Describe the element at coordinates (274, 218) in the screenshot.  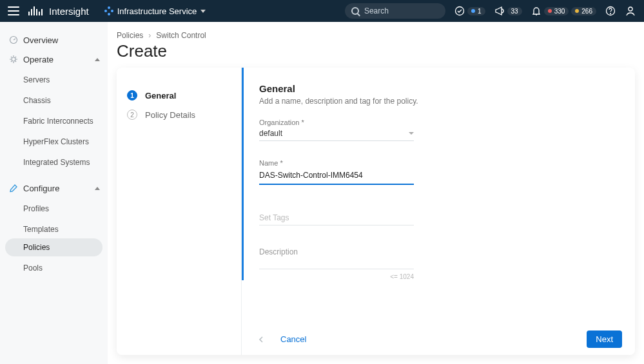
I see `tags-placeholder: Set Tags` at that location.